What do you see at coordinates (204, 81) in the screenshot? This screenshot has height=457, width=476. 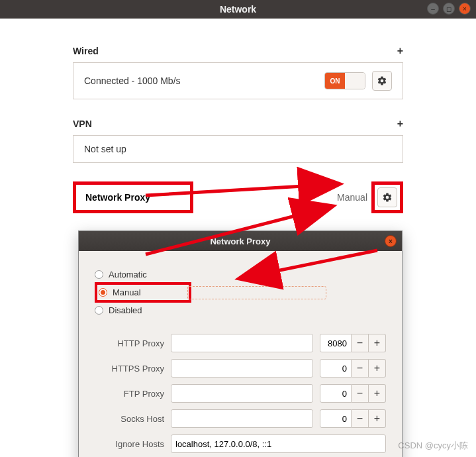 I see `wired-status: Connected - 1000 Mb/s` at bounding box center [204, 81].